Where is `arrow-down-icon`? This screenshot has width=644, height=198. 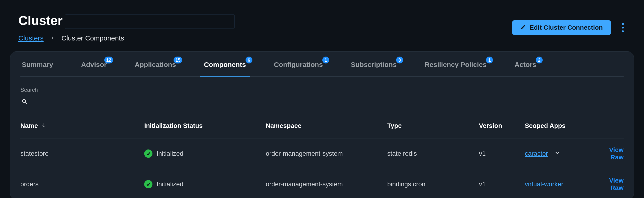 arrow-down-icon is located at coordinates (44, 126).